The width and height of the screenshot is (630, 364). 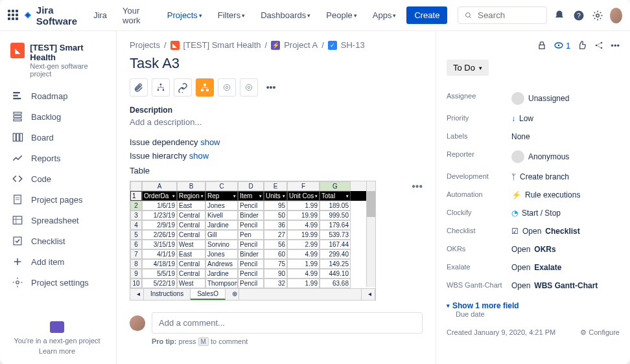 I want to click on more-icon: •••, so click(x=615, y=45).